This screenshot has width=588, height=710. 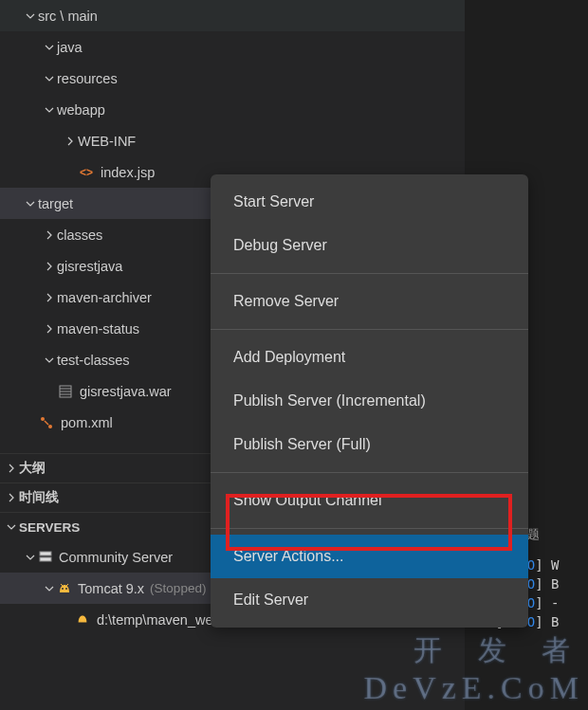 I want to click on code-file-icon: <>, so click(x=86, y=173).